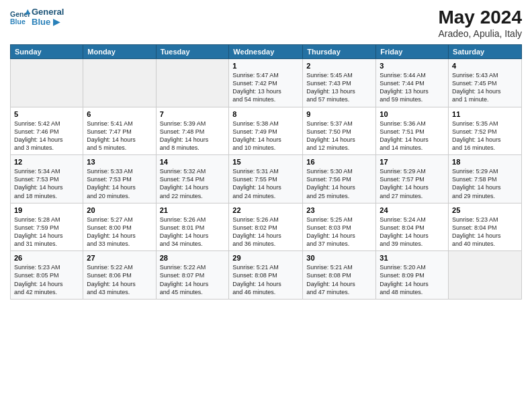 Image resolution: width=532 pixels, height=411 pixels. I want to click on table-cell: 10Sunrise: 5:36 AM Sunset: 7:51 PM Dayli…, so click(412, 131).